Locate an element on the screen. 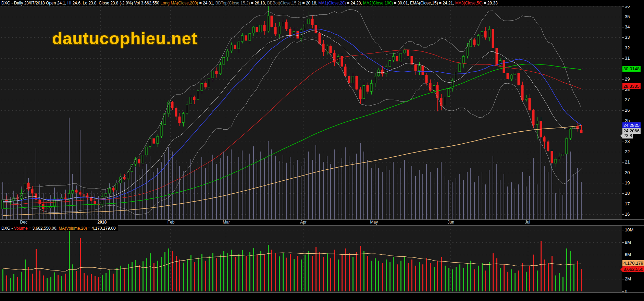 This screenshot has height=301, width=644. bottom-strip is located at coordinates (322, 297).